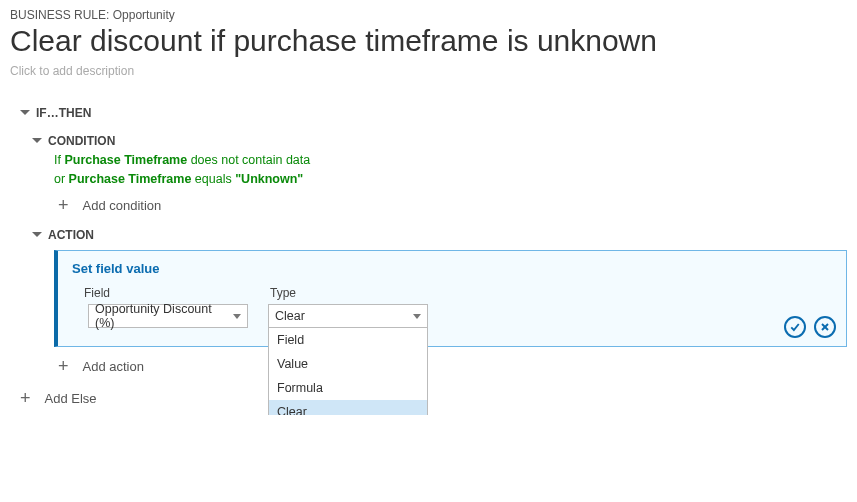  What do you see at coordinates (348, 408) in the screenshot?
I see `type-option-clear: Clear` at bounding box center [348, 408].